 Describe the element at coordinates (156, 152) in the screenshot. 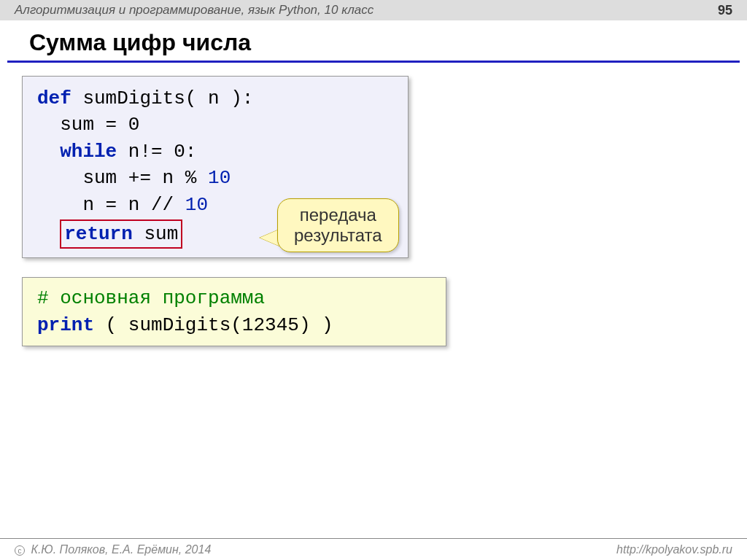

I see `code-text: n!= 0:` at that location.